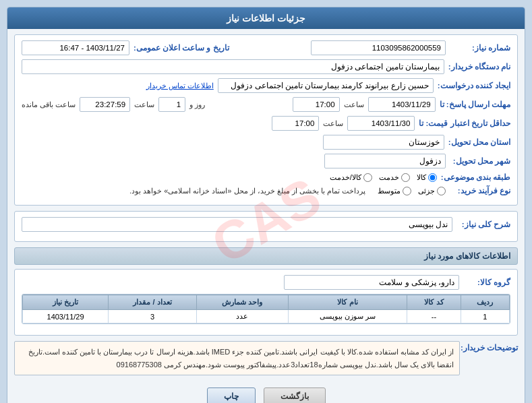 The image size is (532, 403). I want to click on goods-table-container: ردیف کد کالا نام کالا واحد شمارش تعداد /…, so click(266, 309).